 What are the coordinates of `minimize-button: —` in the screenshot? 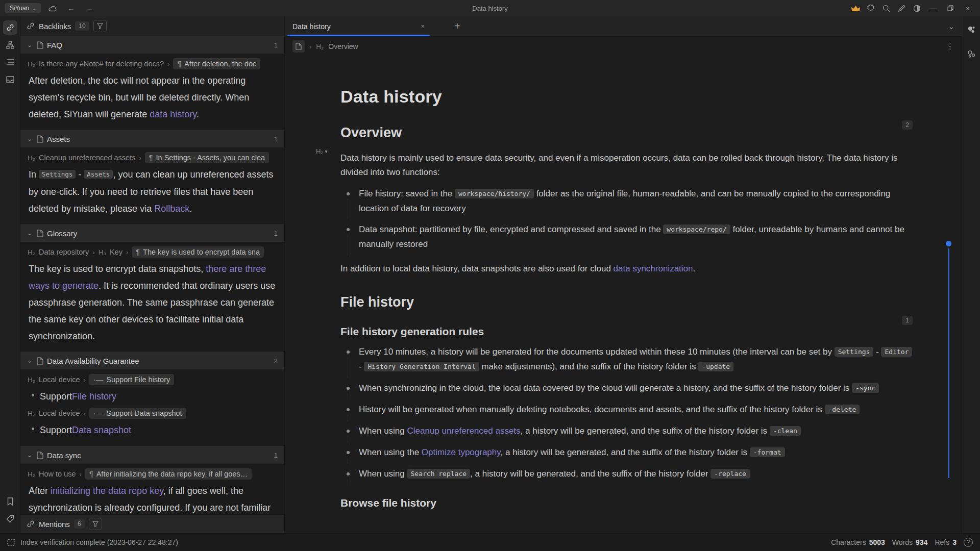 It's located at (933, 8).